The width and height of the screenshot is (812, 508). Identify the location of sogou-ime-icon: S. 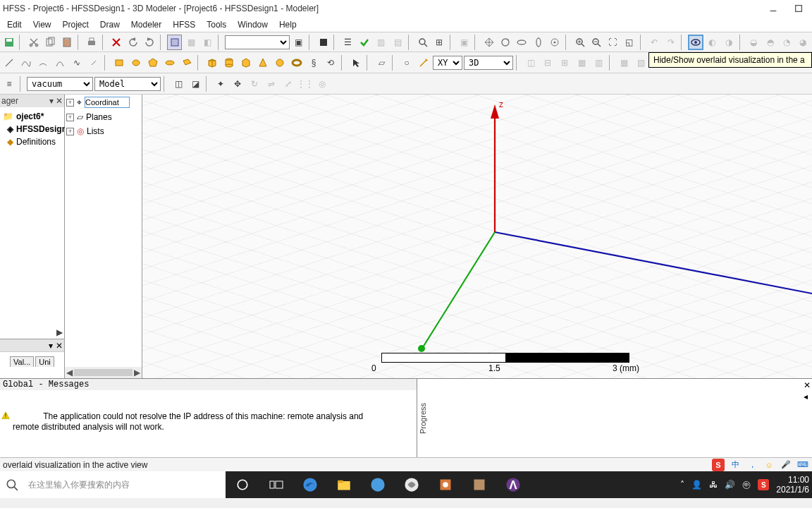
(718, 465).